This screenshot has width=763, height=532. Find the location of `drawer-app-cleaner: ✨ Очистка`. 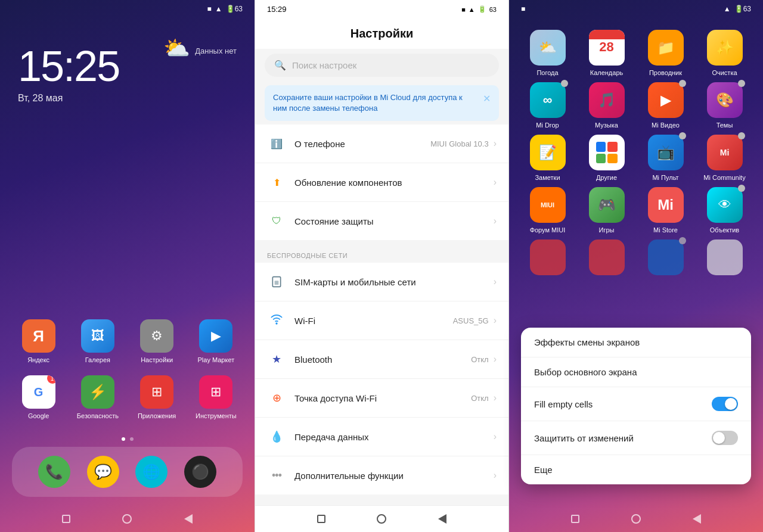

drawer-app-cleaner: ✨ Очистка is located at coordinates (725, 53).